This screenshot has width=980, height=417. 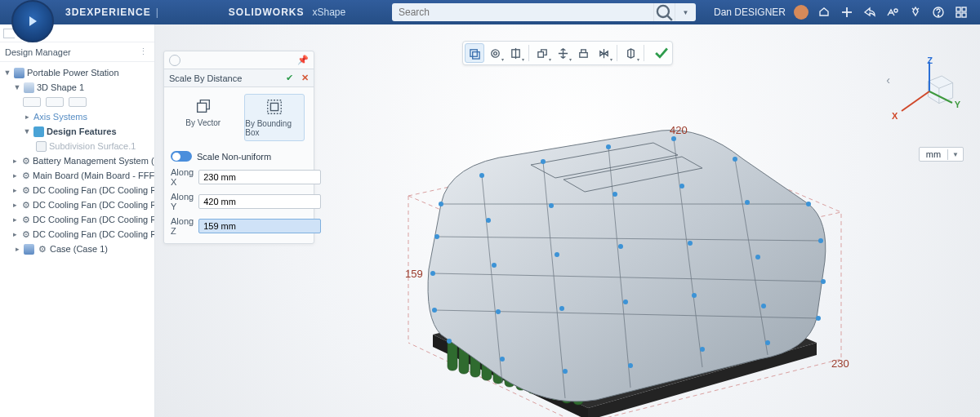 I want to click on axis-y-label: Y, so click(x=957, y=104).